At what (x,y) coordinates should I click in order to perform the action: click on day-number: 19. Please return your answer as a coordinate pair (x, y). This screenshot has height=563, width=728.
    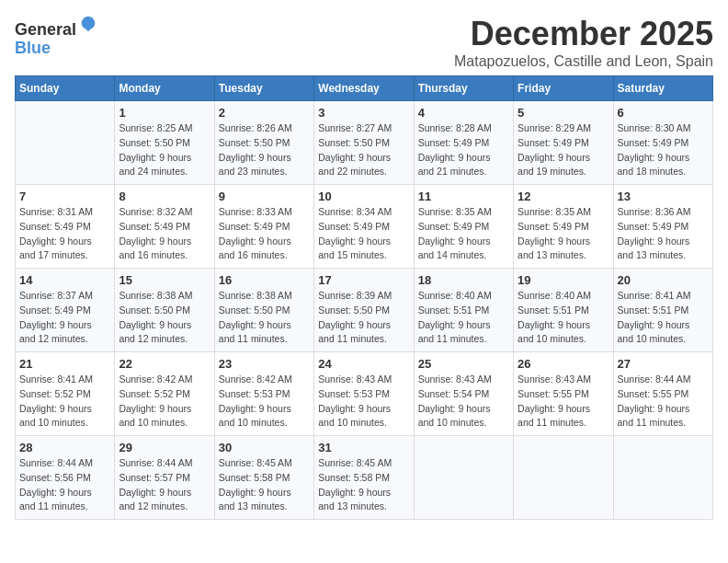
    Looking at the image, I should click on (563, 280).